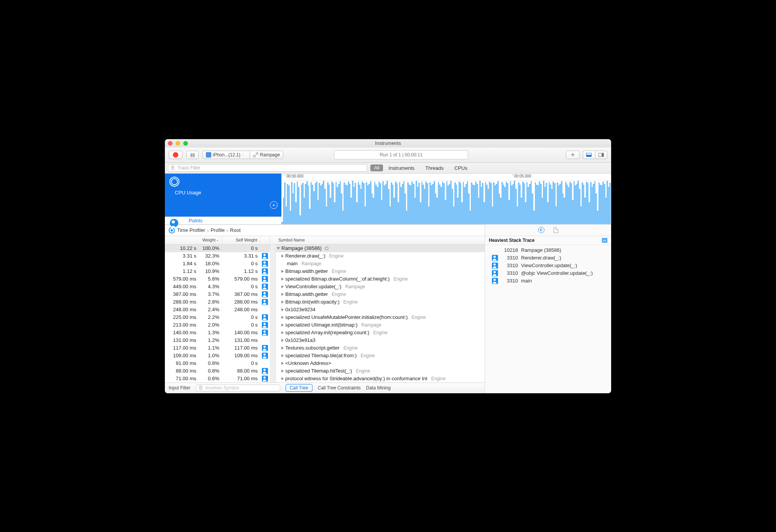 This screenshot has height=532, width=776. I want to click on table-row: 213.00 ms2.0%0 sspecialized UIImage.init…, so click(325, 325).